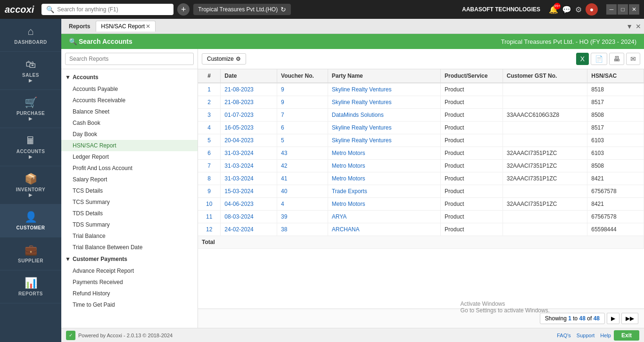 The image size is (644, 342). Describe the element at coordinates (384, 217) in the screenshot. I see `cell-party: ARYA` at that location.